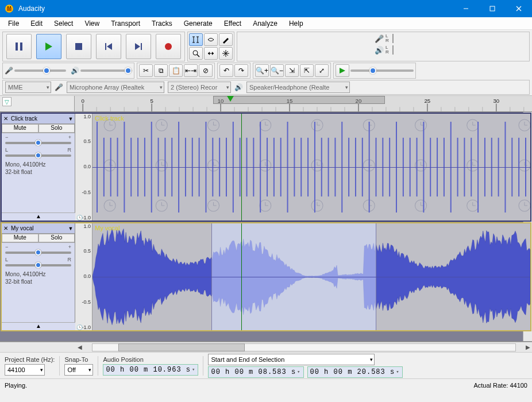 This screenshot has height=402, width=532. Describe the element at coordinates (211, 53) in the screenshot. I see `timeshift-tool` at that location.